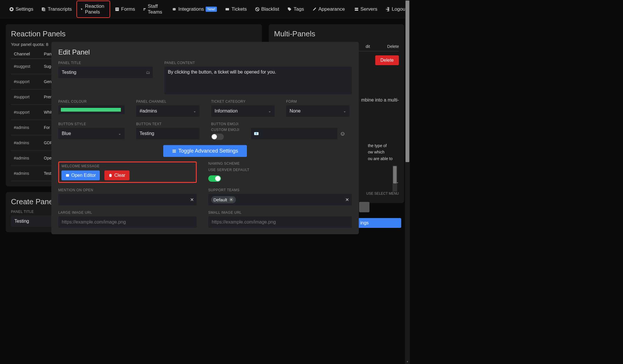 Image resolution: width=623 pixels, height=364 pixels. What do you see at coordinates (231, 200) in the screenshot?
I see `remove-tag-icon: ✕` at bounding box center [231, 200].